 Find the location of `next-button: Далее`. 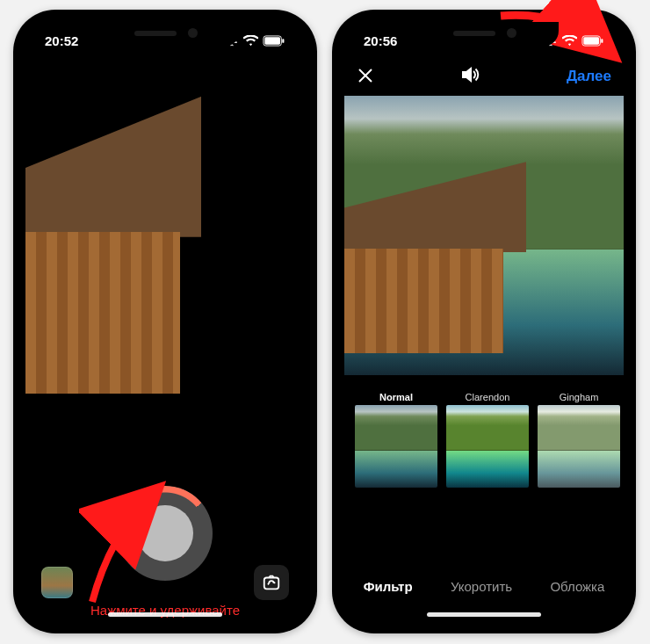

next-button: Далее is located at coordinates (589, 76).